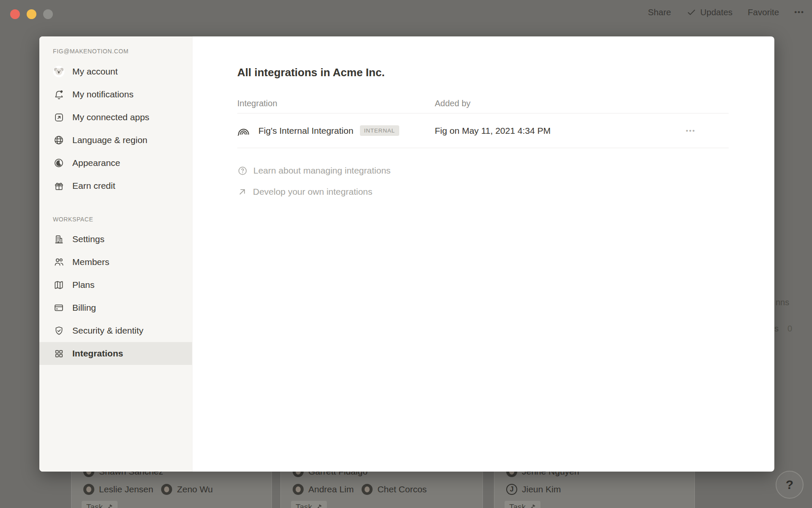 The image size is (812, 508). I want to click on workspace-section-heading: WORKSPACE, so click(116, 219).